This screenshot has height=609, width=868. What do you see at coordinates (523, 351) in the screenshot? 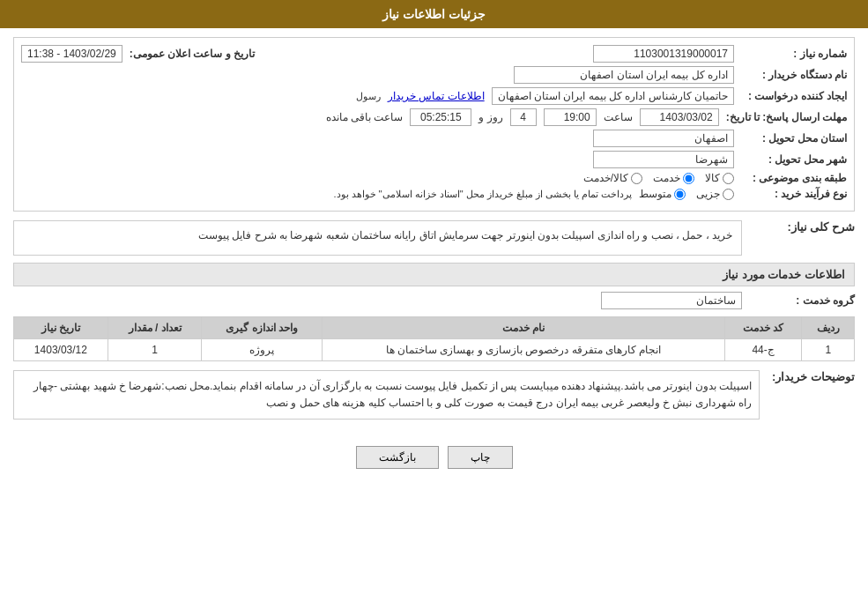
I see `cell-namKhedmat: انجام کارهای متفرقه درخصوص بازسازی و بهس…` at bounding box center [523, 351].